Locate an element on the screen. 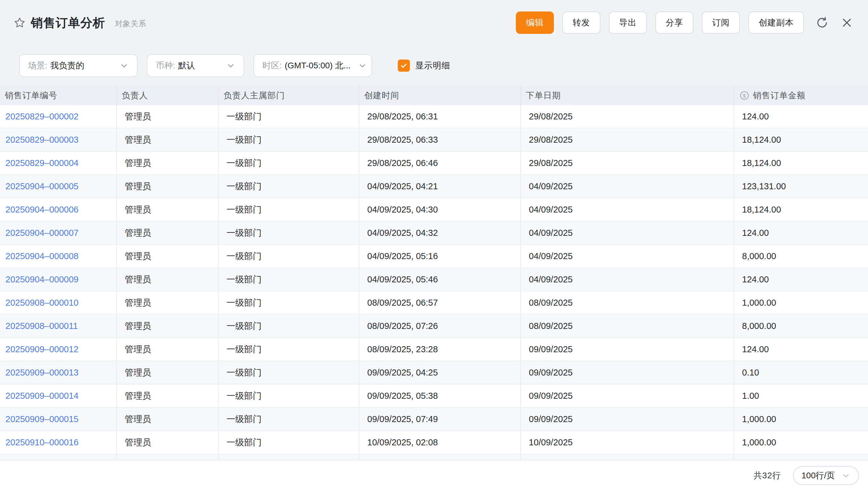 Image resolution: width=868 pixels, height=491 pixels. order-number-link: 20250904–000007 is located at coordinates (42, 233).